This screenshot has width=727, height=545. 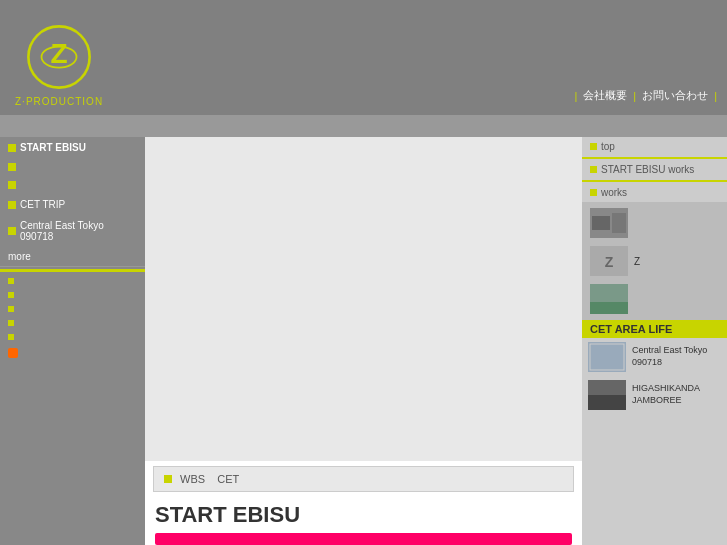 I want to click on logo-icon: Z, so click(x=59, y=57).